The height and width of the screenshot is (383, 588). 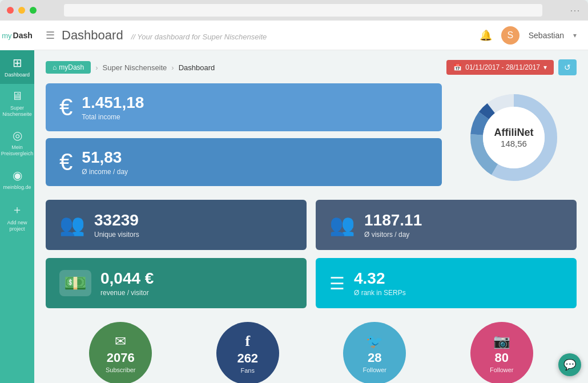 What do you see at coordinates (575, 10) in the screenshot?
I see `browser-more-icon: ⋯` at bounding box center [575, 10].